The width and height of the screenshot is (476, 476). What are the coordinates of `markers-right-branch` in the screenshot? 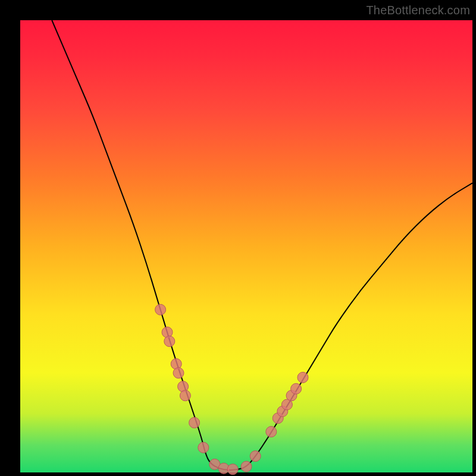 It's located at (287, 405).